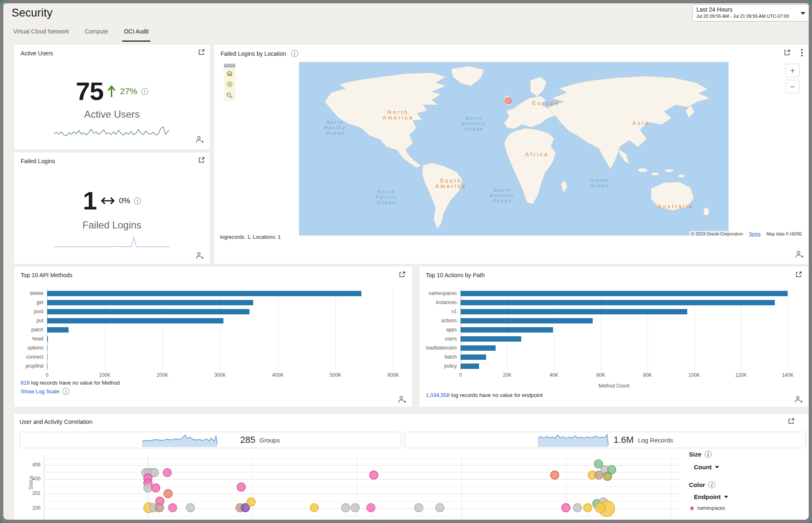 This screenshot has height=523, width=812. What do you see at coordinates (40, 392) in the screenshot?
I see `show-log-scale-link: Show Log Scale` at bounding box center [40, 392].